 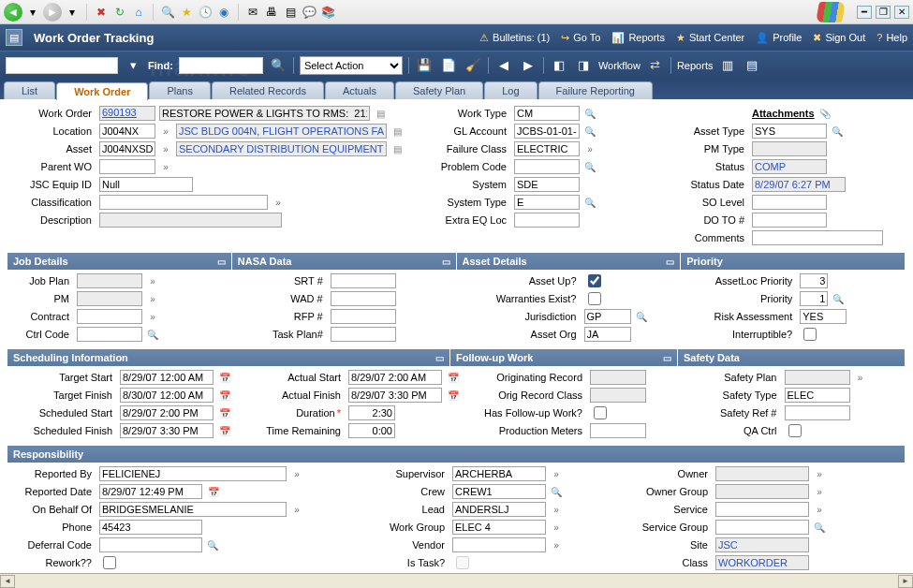 What do you see at coordinates (193, 509) in the screenshot?
I see `onbehalf-input` at bounding box center [193, 509].